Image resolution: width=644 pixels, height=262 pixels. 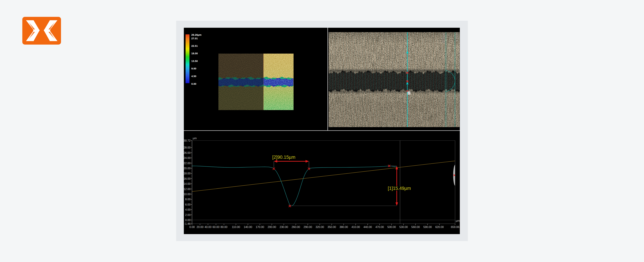 I want to click on svg-text: 26.00, so click(x=187, y=153).